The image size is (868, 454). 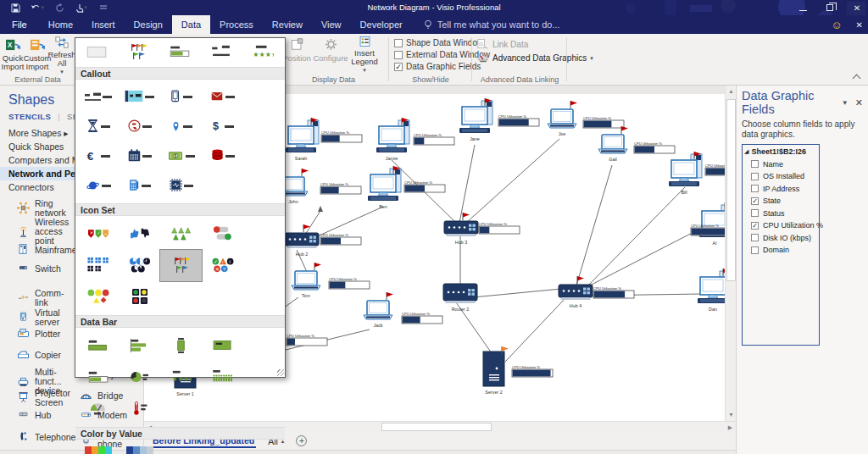 What do you see at coordinates (181, 346) in the screenshot?
I see `data-graphic-bar-vertical` at bounding box center [181, 346].